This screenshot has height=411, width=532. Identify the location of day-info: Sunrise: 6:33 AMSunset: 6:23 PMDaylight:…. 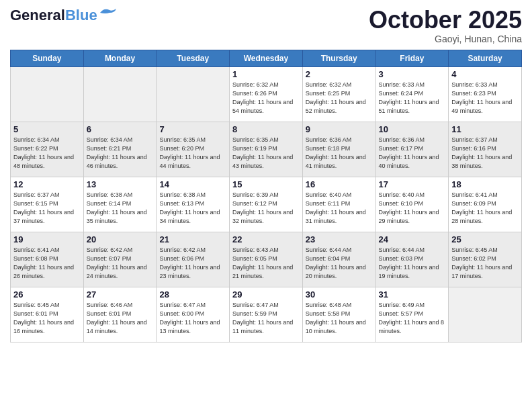
(485, 98).